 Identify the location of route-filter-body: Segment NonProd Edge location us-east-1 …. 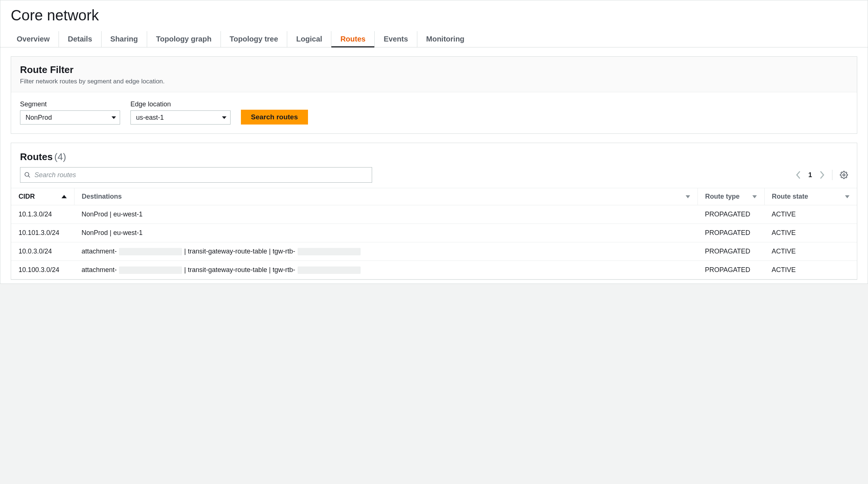
(434, 113).